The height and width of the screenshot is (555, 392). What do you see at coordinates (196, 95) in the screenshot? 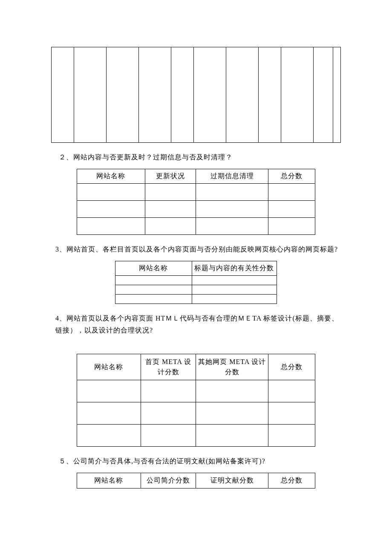
I see `top-blank-table` at bounding box center [196, 95].